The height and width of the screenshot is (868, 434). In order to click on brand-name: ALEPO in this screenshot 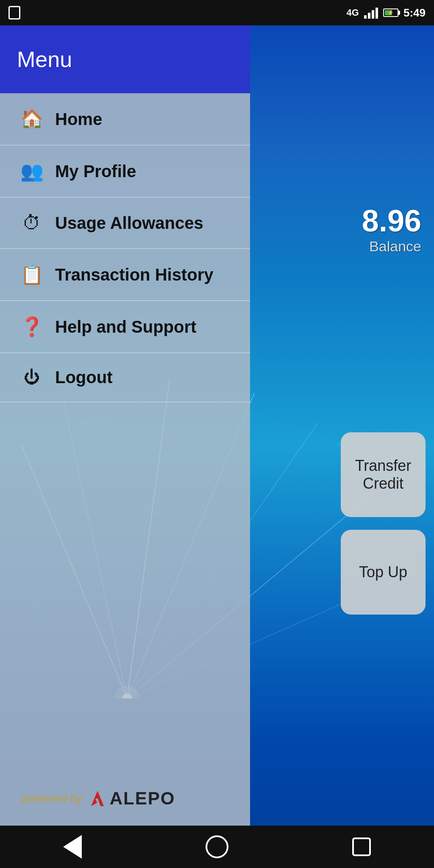, I will do `click(142, 798)`.